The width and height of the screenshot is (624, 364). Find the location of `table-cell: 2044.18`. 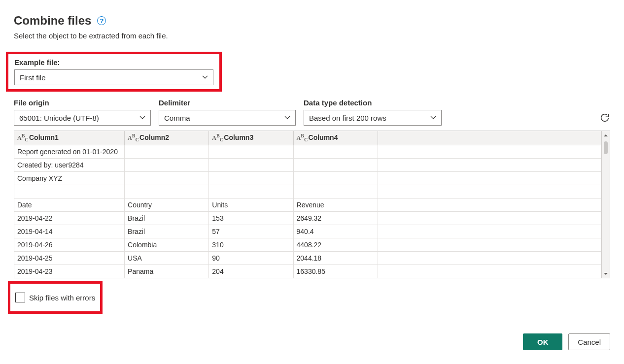

table-cell: 2044.18 is located at coordinates (335, 258).